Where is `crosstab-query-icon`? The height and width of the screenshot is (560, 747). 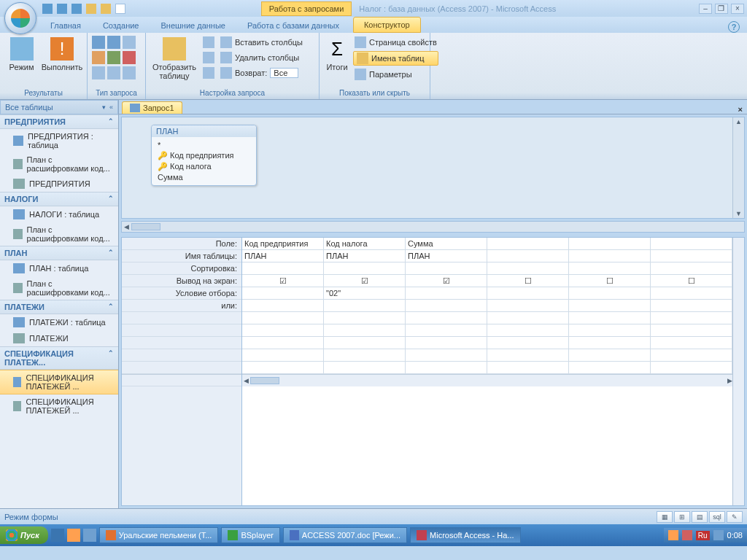 crosstab-query-icon is located at coordinates (114, 42).